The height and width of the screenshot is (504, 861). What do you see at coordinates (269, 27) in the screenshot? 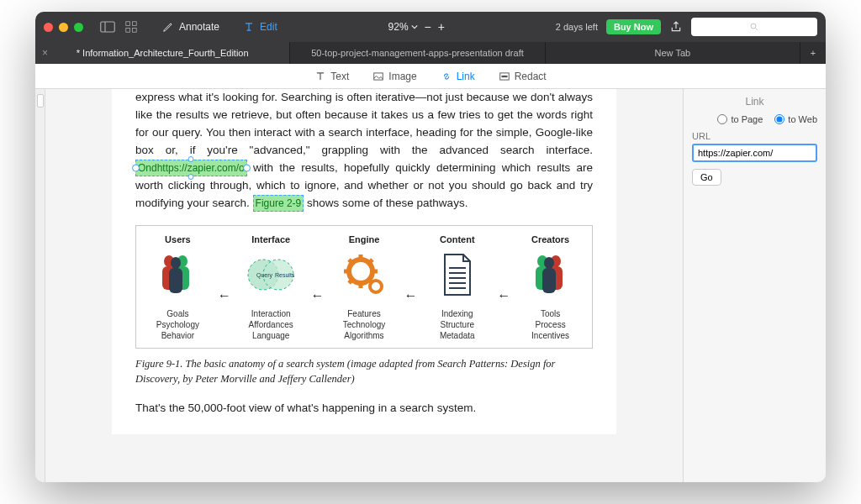
I see `edit-label: Edit` at bounding box center [269, 27].